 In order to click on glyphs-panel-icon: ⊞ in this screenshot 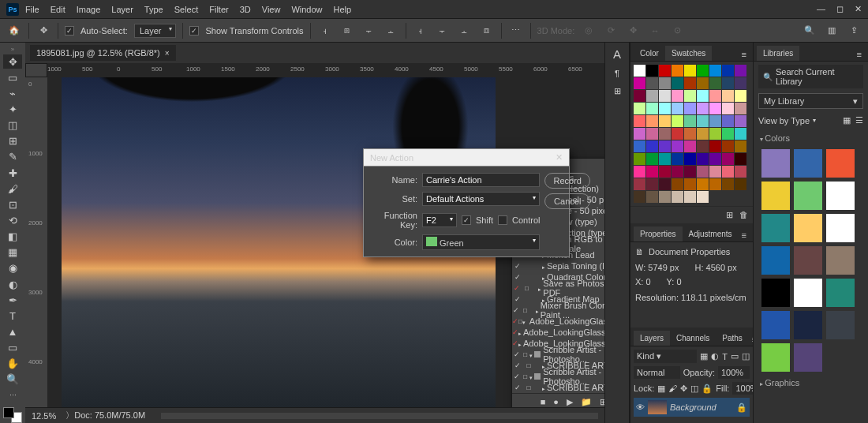, I will do `click(617, 92)`.